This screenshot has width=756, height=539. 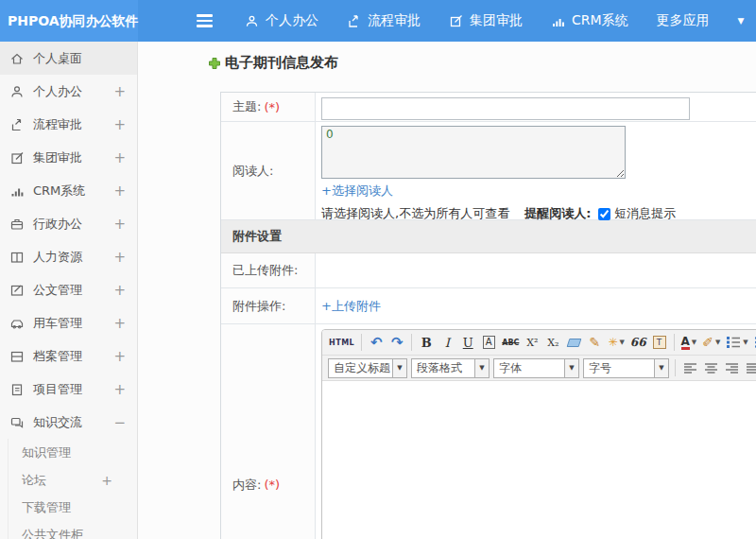 What do you see at coordinates (265, 270) in the screenshot?
I see `uploaded-attachments-label: 已上传附件:` at bounding box center [265, 270].